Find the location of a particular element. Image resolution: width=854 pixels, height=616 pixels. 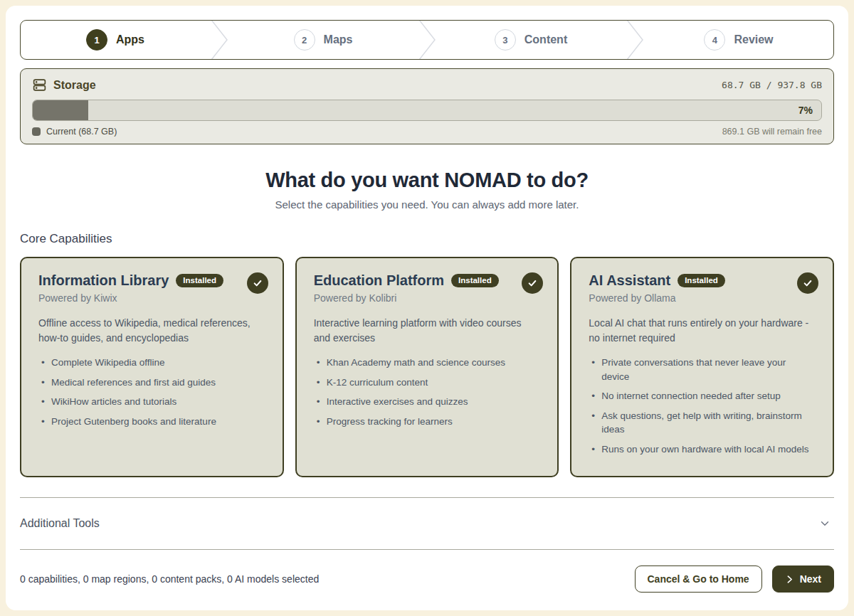

step-number-badge: 3 is located at coordinates (505, 40).